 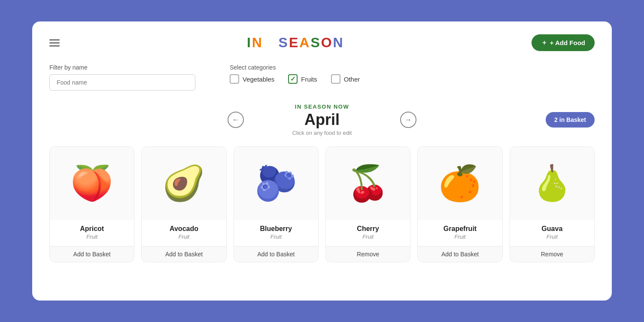 What do you see at coordinates (408, 120) in the screenshot?
I see `next-month-button: →` at bounding box center [408, 120].